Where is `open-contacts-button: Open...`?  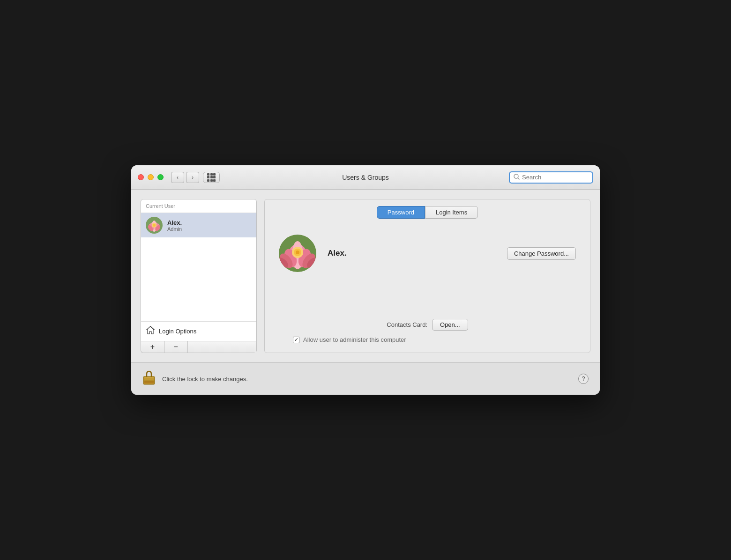
open-contacts-button: Open... is located at coordinates (450, 325).